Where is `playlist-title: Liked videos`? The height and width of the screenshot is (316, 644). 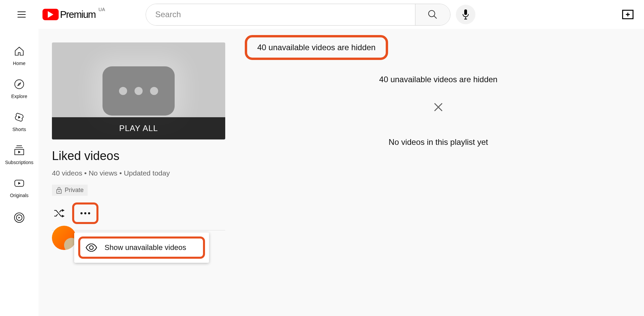
playlist-title: Liked videos is located at coordinates (146, 156).